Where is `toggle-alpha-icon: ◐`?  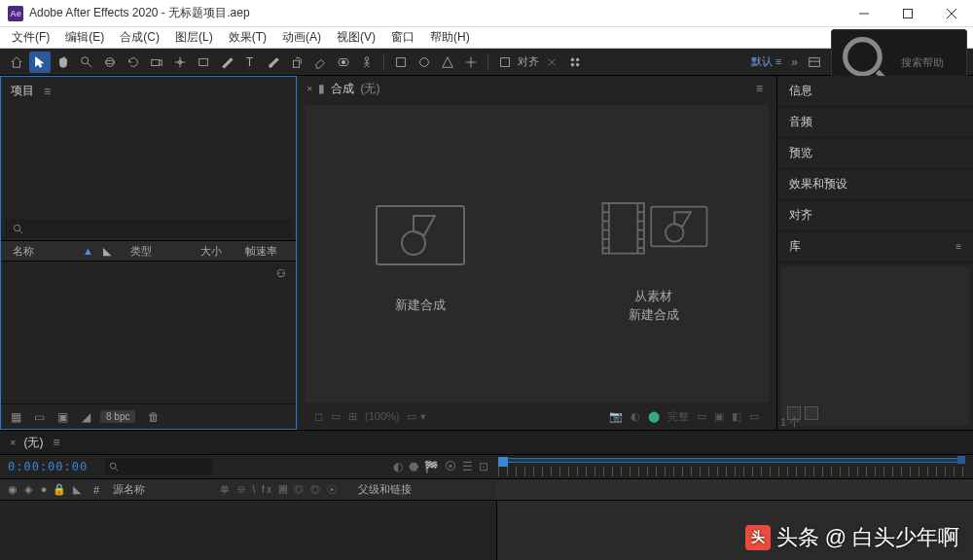 toggle-alpha-icon: ◐ is located at coordinates (635, 416).